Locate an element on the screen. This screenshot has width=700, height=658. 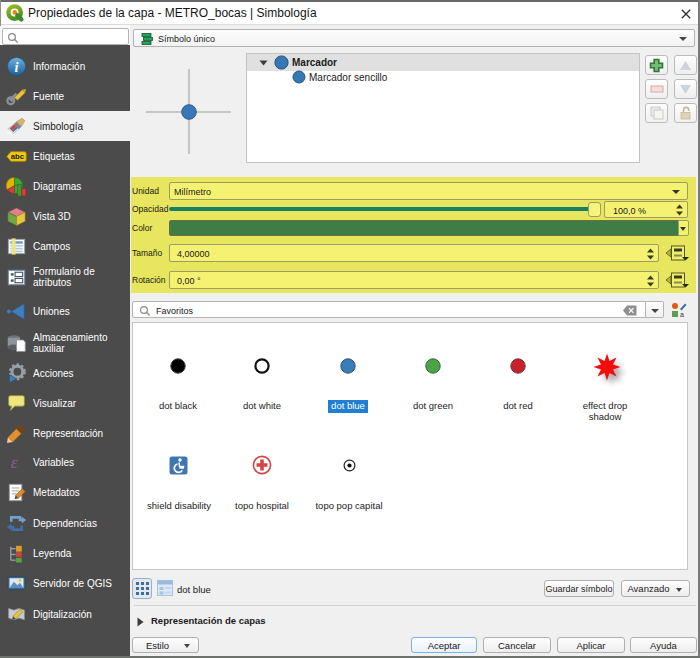
svg-text: a is located at coordinates (682, 314).